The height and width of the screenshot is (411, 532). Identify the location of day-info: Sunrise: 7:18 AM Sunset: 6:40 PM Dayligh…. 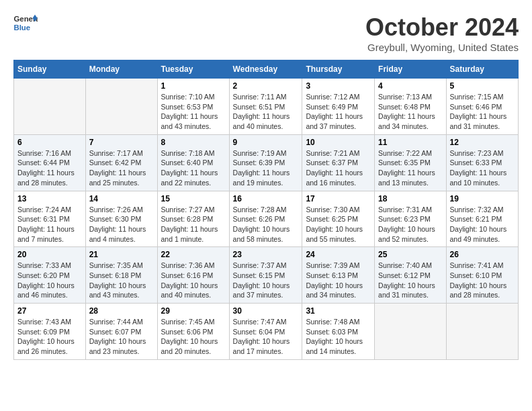
(193, 168).